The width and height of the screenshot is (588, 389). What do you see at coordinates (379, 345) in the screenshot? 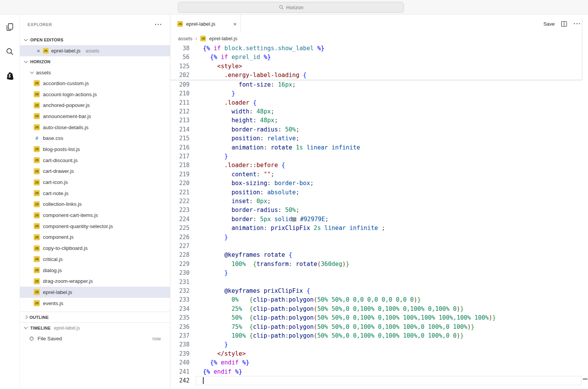
I see `code-line-238: 238 }` at bounding box center [379, 345].